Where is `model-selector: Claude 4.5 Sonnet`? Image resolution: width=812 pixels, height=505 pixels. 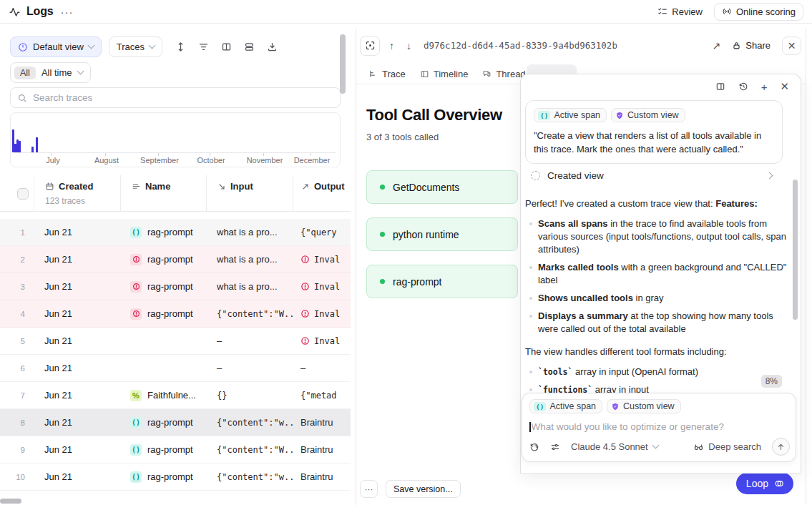
model-selector: Claude 4.5 Sonnet is located at coordinates (615, 446).